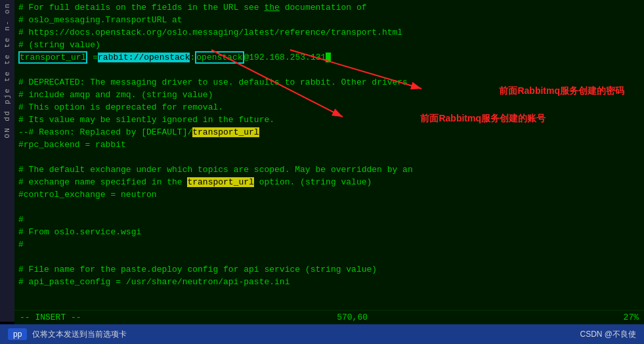 The width and height of the screenshot is (644, 344). Describe the element at coordinates (67, 334) in the screenshot. I see `browser-bar-left-text: pp 仅将文本发送到当前选项卡` at that location.